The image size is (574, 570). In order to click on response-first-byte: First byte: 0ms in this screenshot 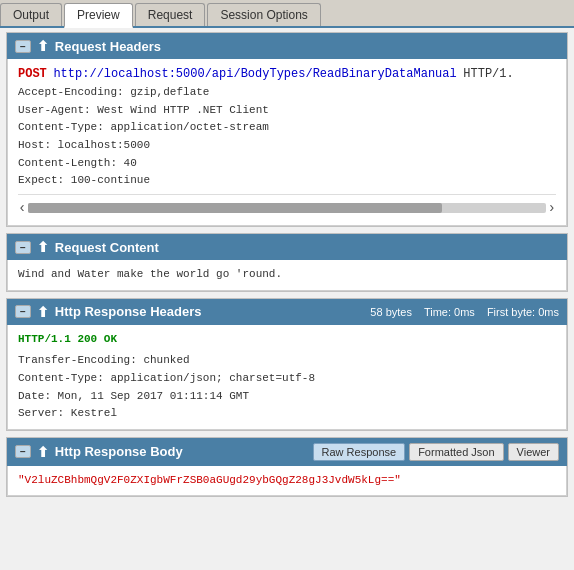, I will do `click(523, 312)`.